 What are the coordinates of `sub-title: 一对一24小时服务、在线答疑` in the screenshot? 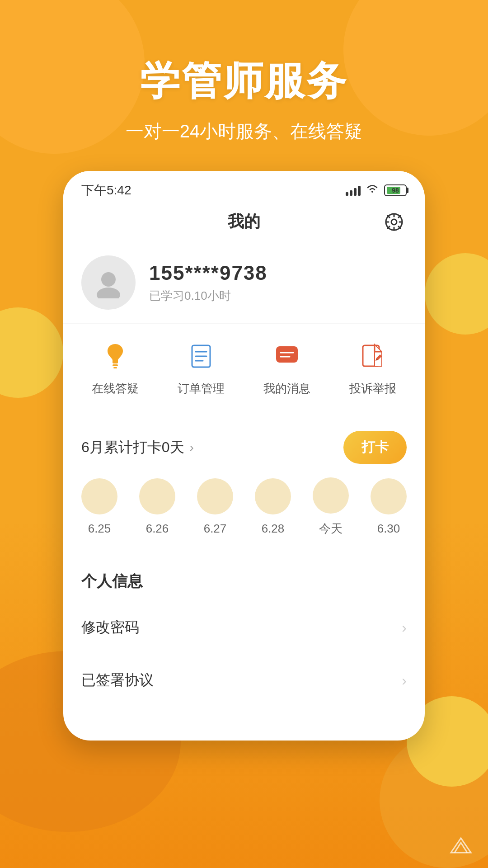 It's located at (244, 131).